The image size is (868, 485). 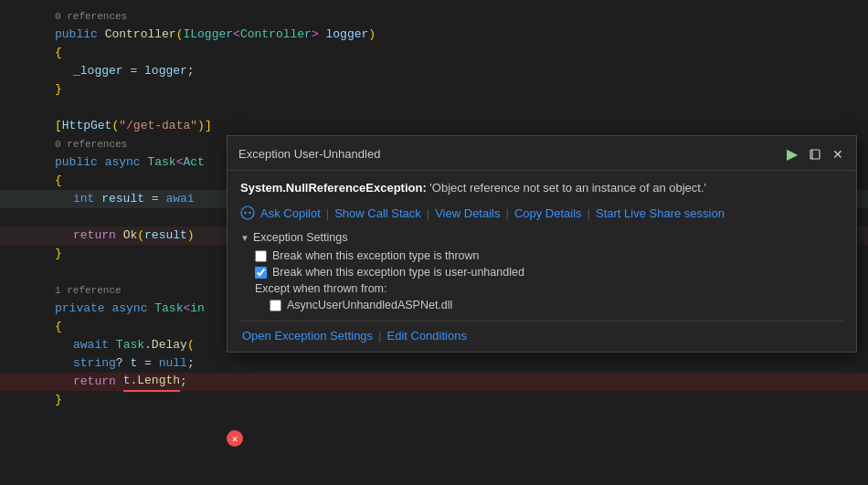 What do you see at coordinates (245, 237) in the screenshot?
I see `collapse-icon: ▼` at bounding box center [245, 237].